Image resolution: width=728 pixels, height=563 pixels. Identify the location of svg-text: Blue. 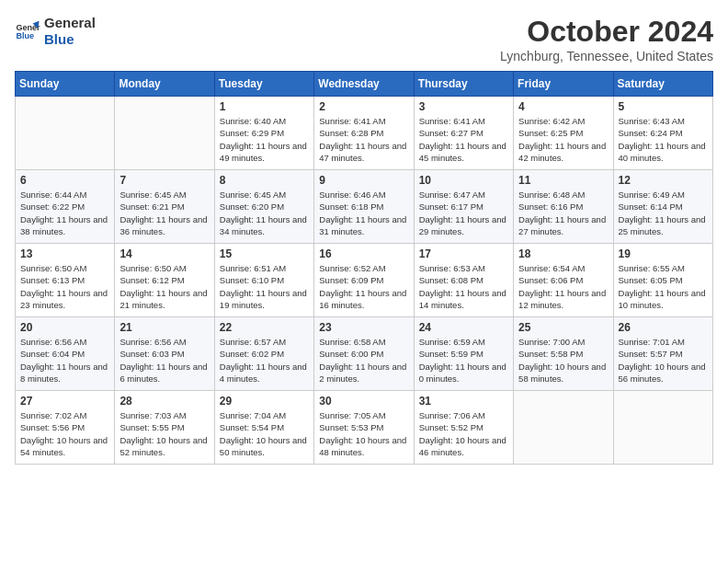
(25, 36).